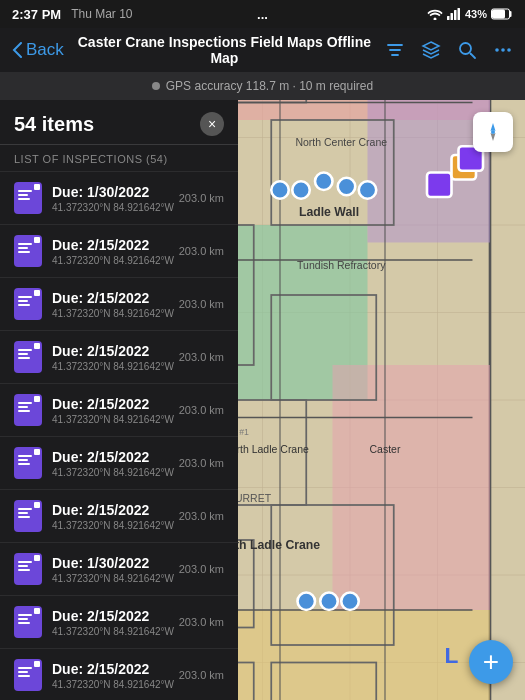 Image resolution: width=525 pixels, height=700 pixels. Describe the element at coordinates (54, 124) in the screenshot. I see `panel-title: 54 items` at that location.